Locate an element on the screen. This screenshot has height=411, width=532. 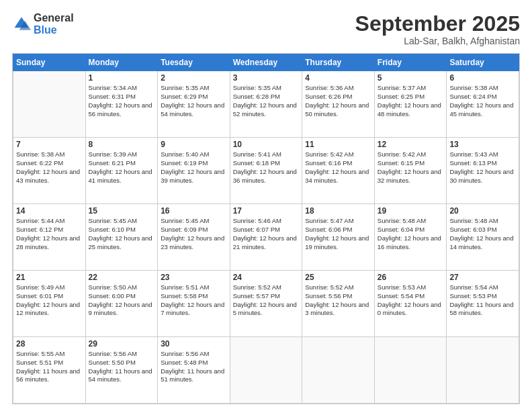
day-info: Sunrise: 5:38 AMSunset: 6:22 PMDaylight:… is located at coordinates (50, 168).